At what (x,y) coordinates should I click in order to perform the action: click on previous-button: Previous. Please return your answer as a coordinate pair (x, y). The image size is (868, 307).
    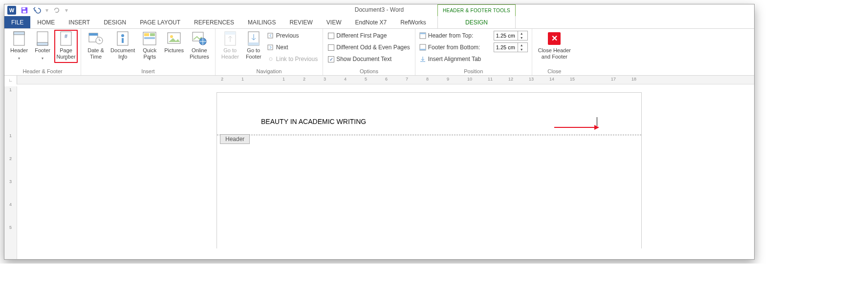
    Looking at the image, I should click on (292, 36).